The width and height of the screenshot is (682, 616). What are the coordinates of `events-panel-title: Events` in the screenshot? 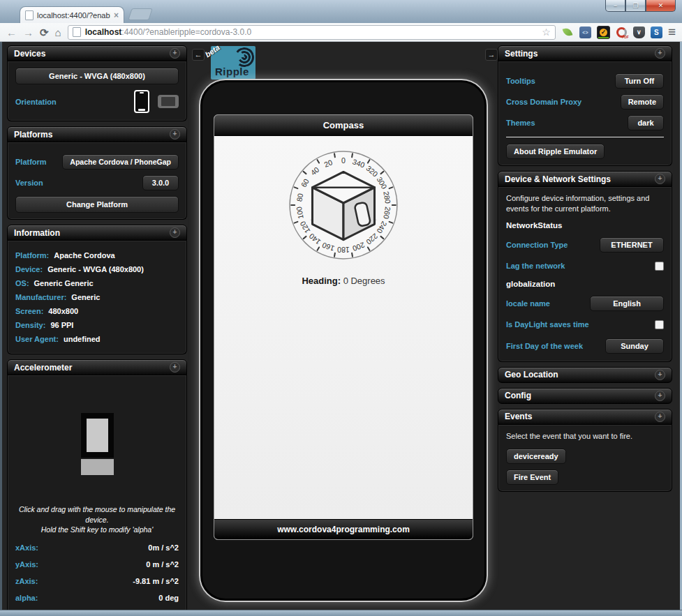 It's located at (518, 416).